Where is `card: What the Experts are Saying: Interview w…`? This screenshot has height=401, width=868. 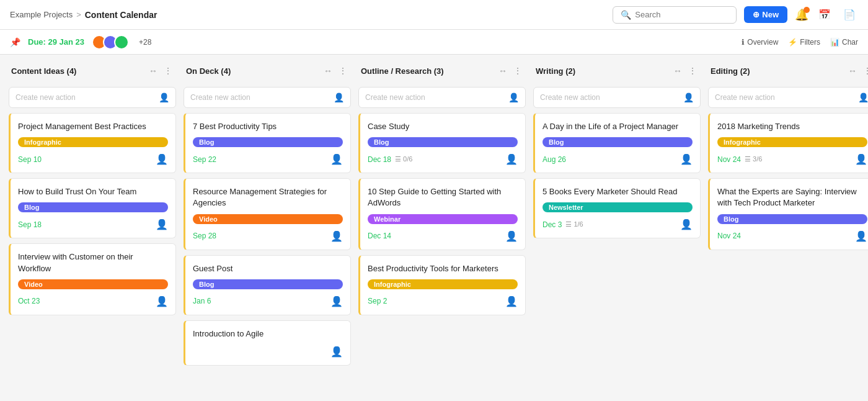
card: What the Experts are Saying: Interview w… is located at coordinates (788, 214).